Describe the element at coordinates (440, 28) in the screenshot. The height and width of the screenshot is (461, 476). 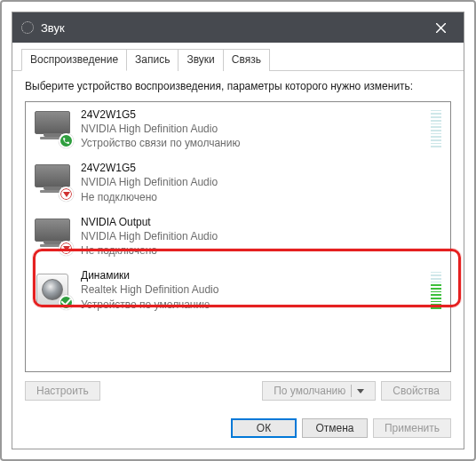
I see `close-icon` at that location.